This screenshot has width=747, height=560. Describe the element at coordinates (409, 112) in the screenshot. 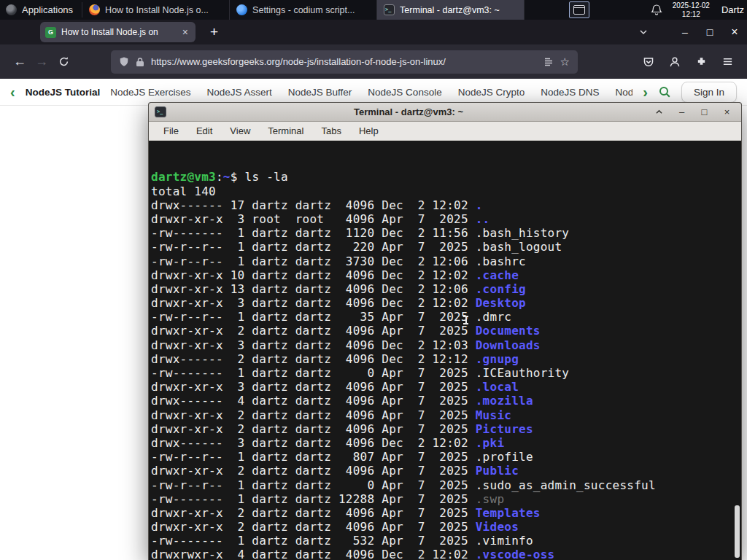

I see `terminal-window-title: Terminal - dartz@vm3: ~` at that location.